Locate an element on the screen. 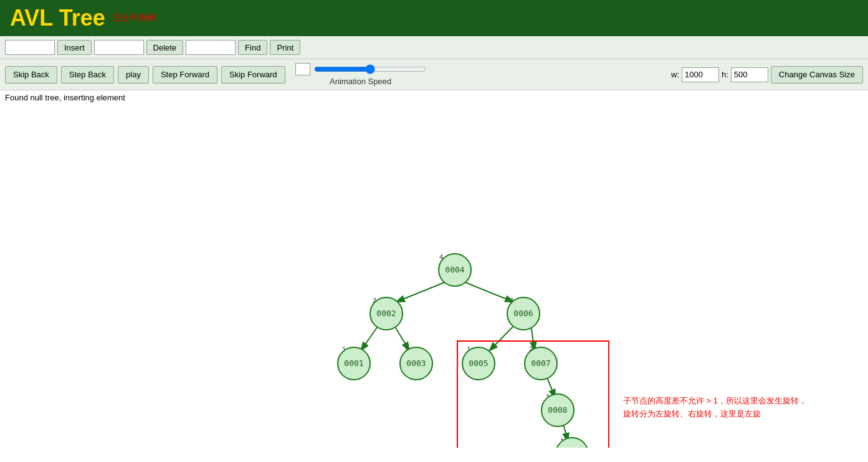  annotation: 子节点的高度差不允许 > 1，所以这里会发生旋转， 旋转分为左旋转、右旋转，这里… is located at coordinates (715, 408).